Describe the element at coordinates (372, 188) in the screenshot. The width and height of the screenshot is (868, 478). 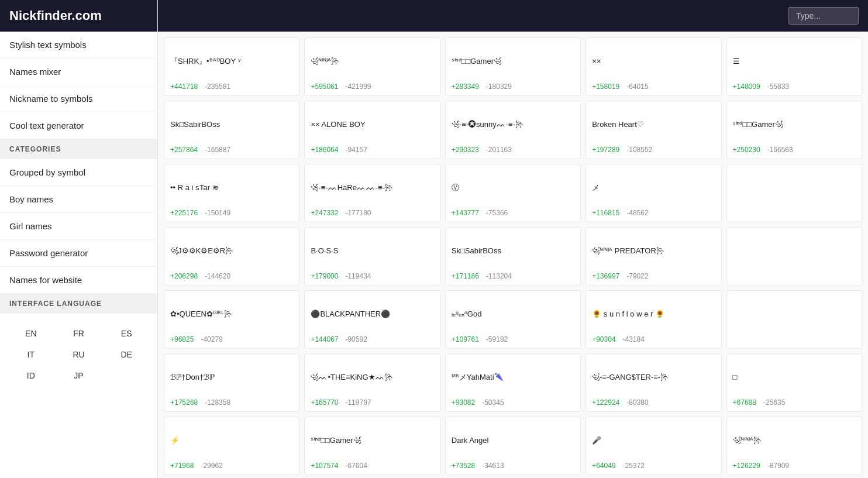
I see `card-text: ꧁-≡-ᨓHaReᨓᨓ-≡-꧂` at that location.